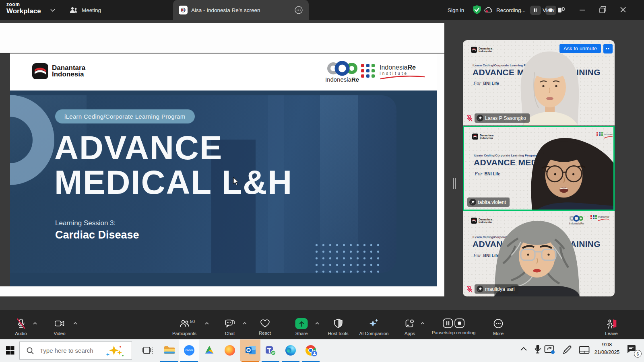 This screenshot has width=644, height=362. Describe the element at coordinates (498, 118) in the screenshot. I see `name-label-laras: Laras P Sasongko` at that location.